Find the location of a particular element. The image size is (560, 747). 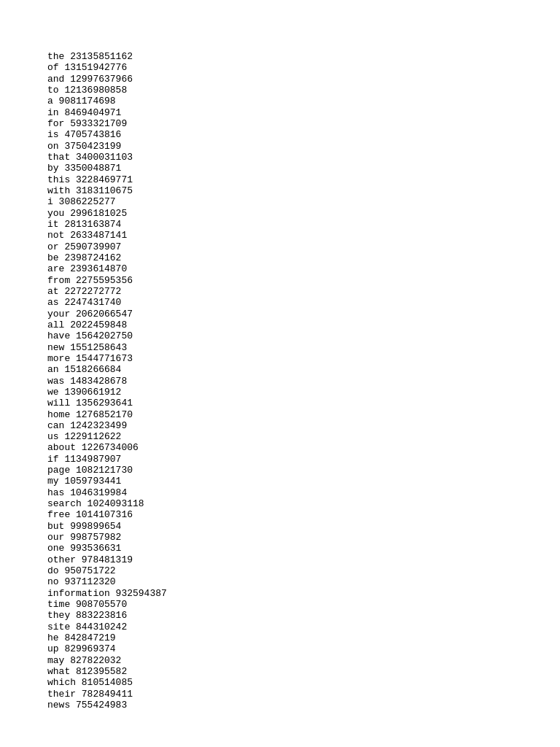

list-item: more 1544771673 is located at coordinates (303, 359).